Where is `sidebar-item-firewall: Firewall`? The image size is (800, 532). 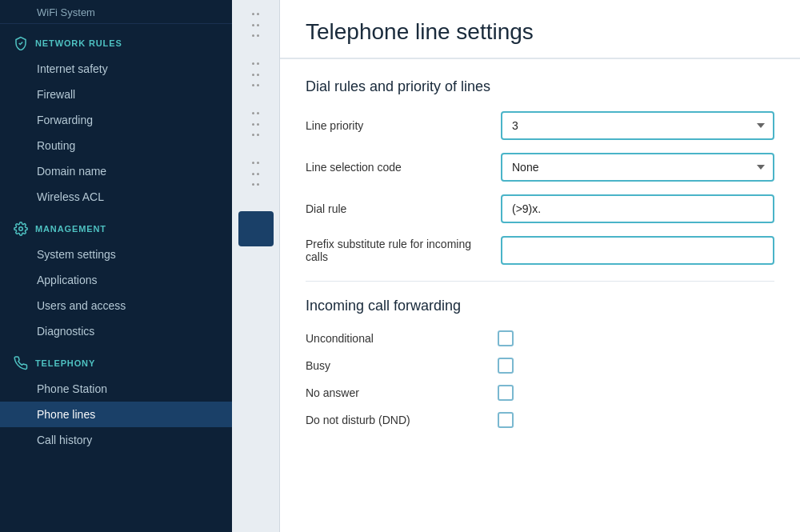 sidebar-item-firewall: Firewall is located at coordinates (116, 94).